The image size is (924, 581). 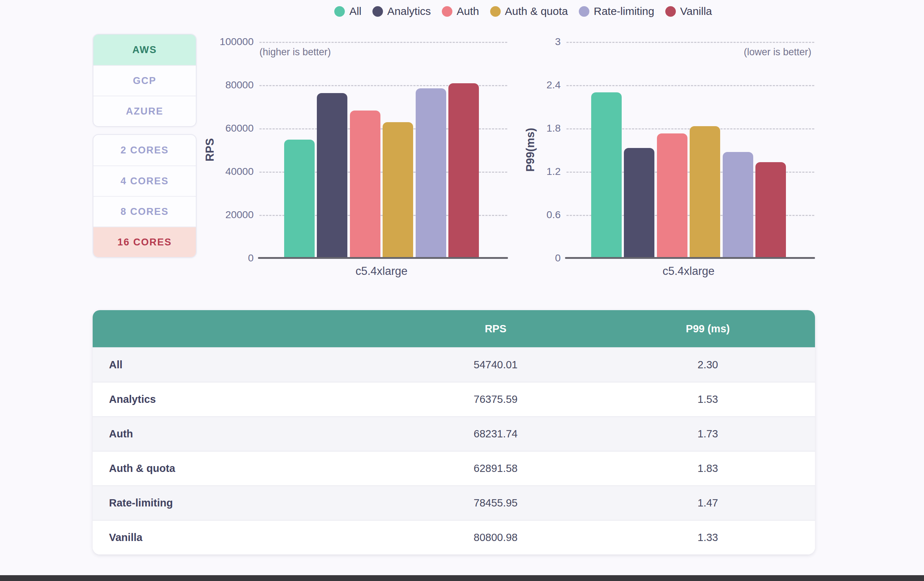 I want to click on row-label: Analytics, so click(x=242, y=399).